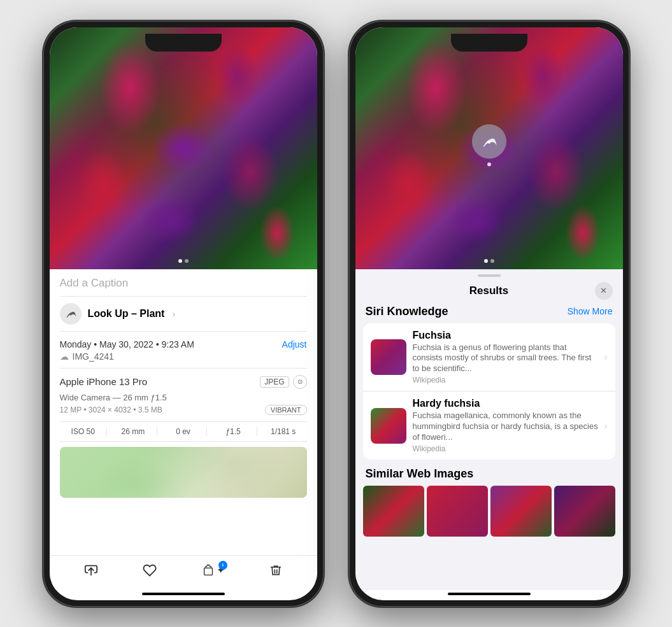 The image size is (672, 627). What do you see at coordinates (489, 291) in the screenshot?
I see `results-title: Results` at bounding box center [489, 291].